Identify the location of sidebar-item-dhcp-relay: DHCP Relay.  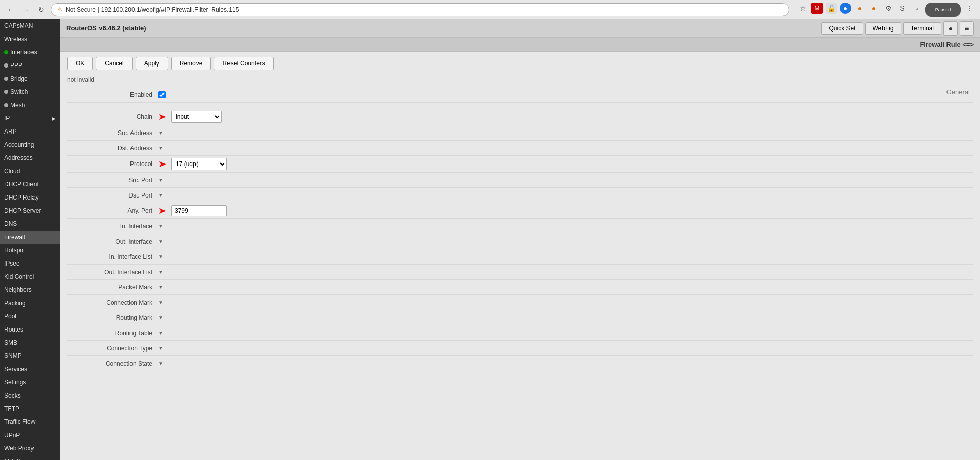
(30, 198).